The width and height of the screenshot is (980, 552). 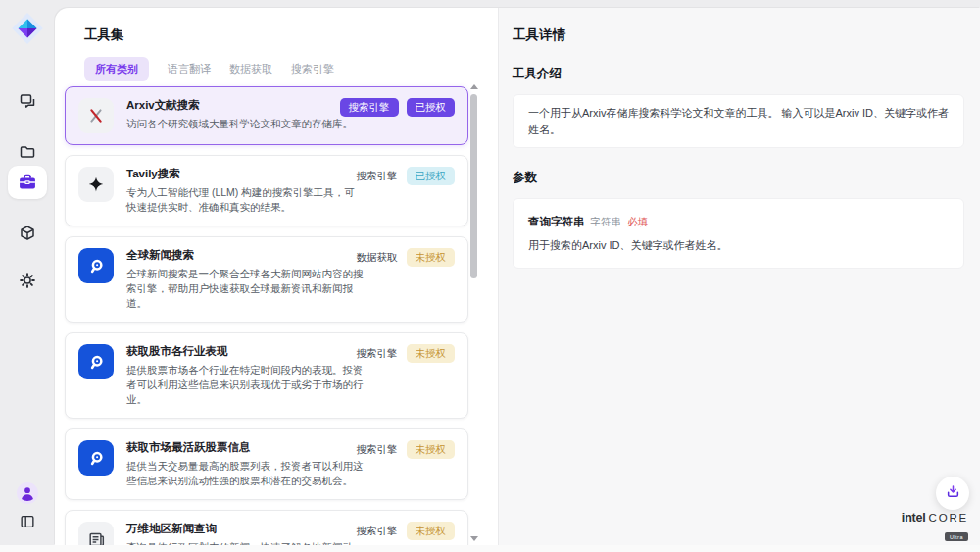 What do you see at coordinates (189, 69) in the screenshot?
I see `category-tab-1: 语言翻译` at bounding box center [189, 69].